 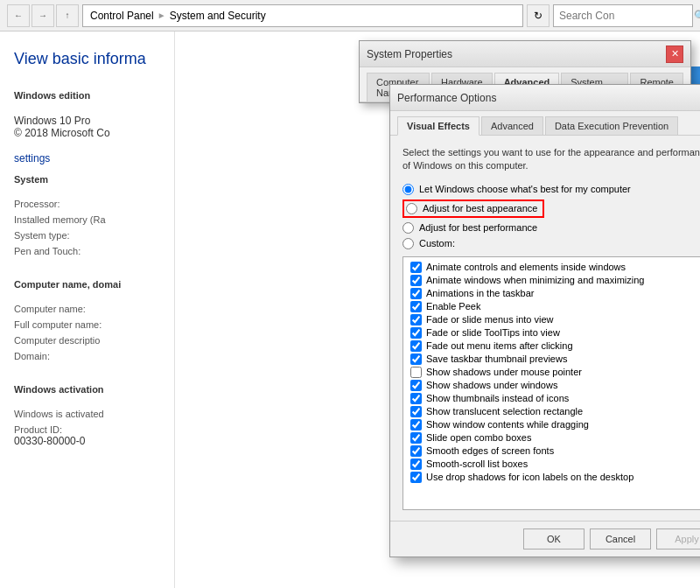 What do you see at coordinates (553, 464) in the screenshot?
I see `checkbox-item-15: Smooth-scroll list boxes` at bounding box center [553, 464].